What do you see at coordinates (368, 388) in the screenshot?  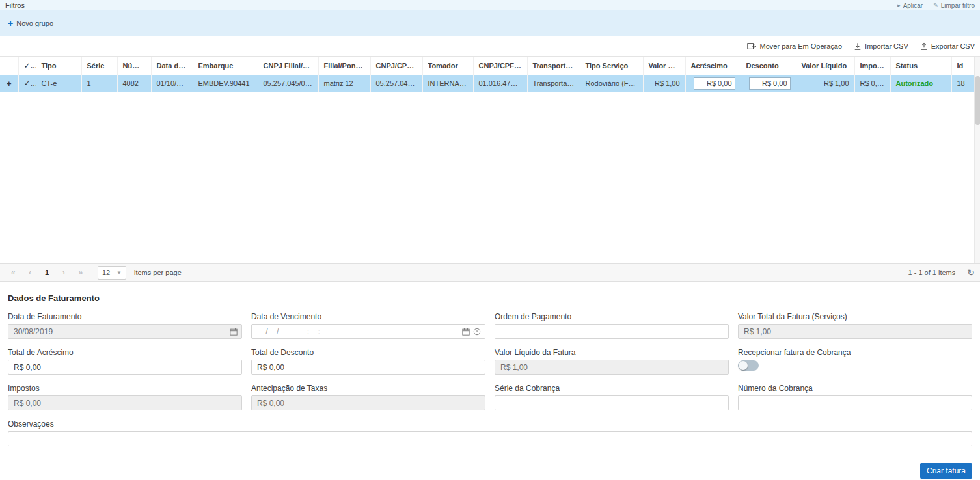 I see `antecipacao-taxas-label: Antecipação de Taxas` at bounding box center [368, 388].